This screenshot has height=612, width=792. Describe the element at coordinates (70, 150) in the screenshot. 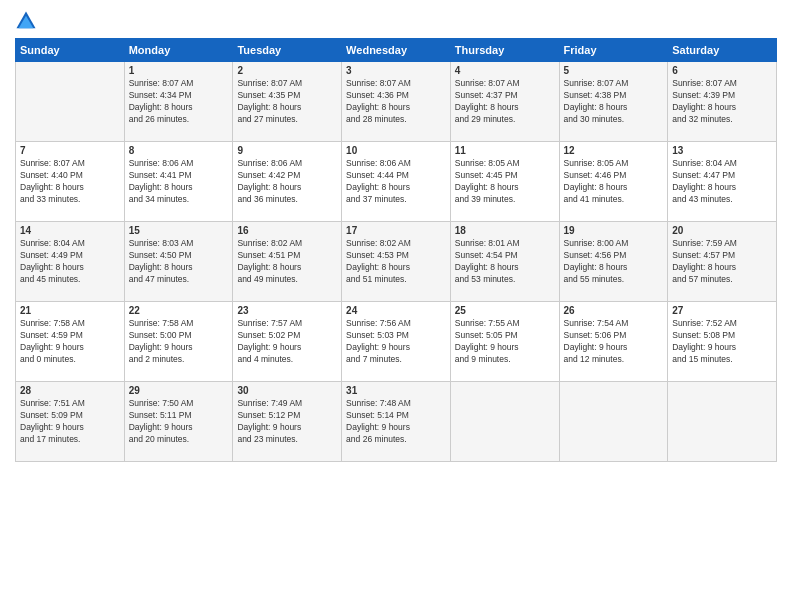

I see `day-number: 7` at that location.